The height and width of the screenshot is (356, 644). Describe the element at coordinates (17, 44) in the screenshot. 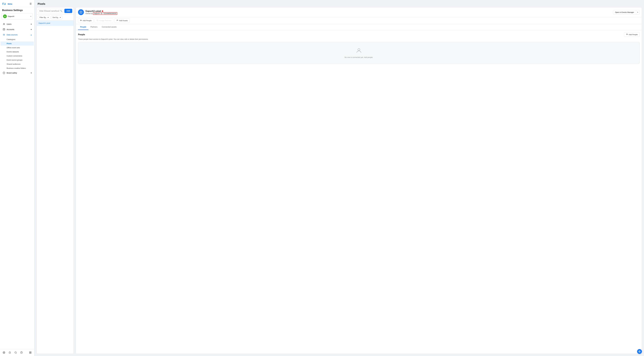

I see `sidebar-sub-item-pixels: Pixels` at that location.